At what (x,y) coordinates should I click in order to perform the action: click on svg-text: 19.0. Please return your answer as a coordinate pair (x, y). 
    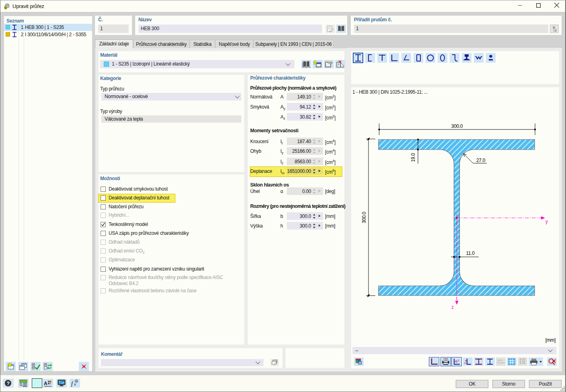
    Looking at the image, I should click on (413, 158).